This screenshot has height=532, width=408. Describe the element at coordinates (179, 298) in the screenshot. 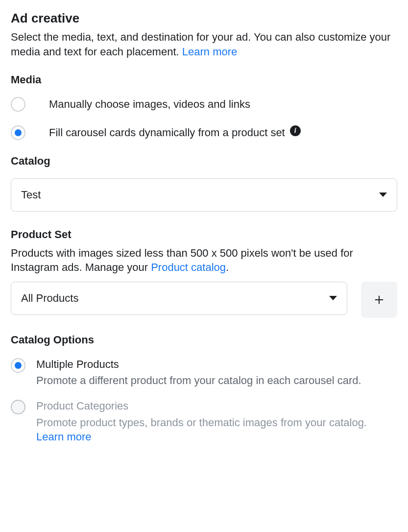

I see `product-set-select: All Products` at that location.